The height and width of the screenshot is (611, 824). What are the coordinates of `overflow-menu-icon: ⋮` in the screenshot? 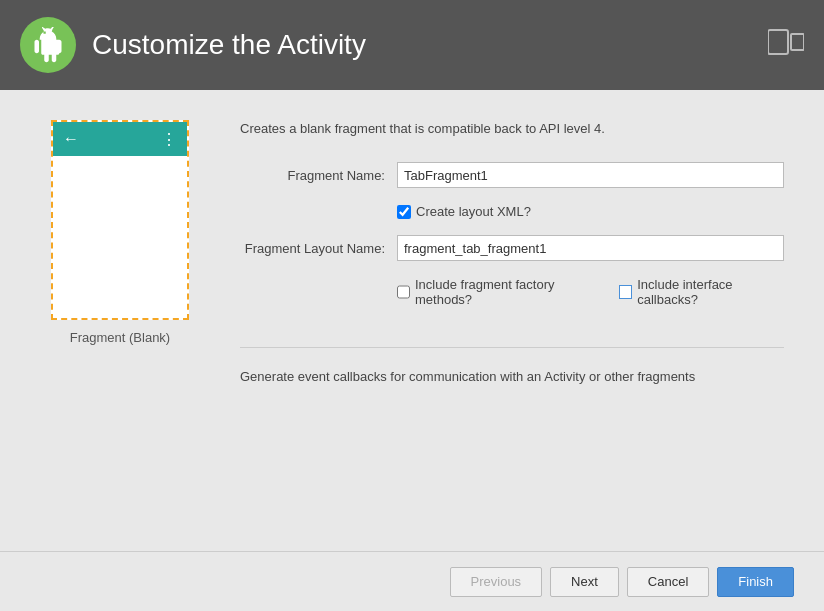 It's located at (169, 140).